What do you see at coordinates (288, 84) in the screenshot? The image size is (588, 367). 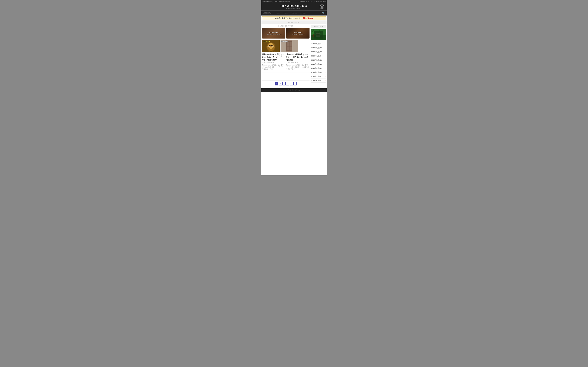 I see `page-dots: …` at bounding box center [288, 84].